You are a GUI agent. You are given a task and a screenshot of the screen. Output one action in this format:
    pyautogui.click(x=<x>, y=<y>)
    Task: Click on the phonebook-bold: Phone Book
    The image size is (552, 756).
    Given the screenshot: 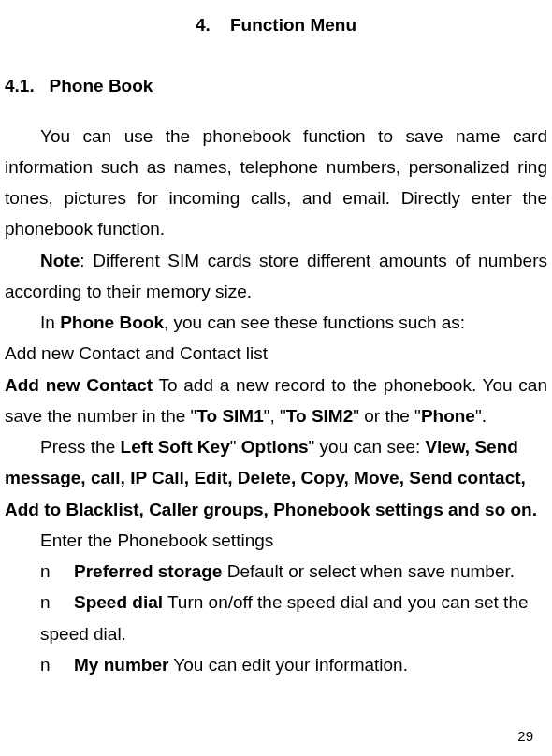 What is the action you would take?
    pyautogui.click(x=112, y=322)
    